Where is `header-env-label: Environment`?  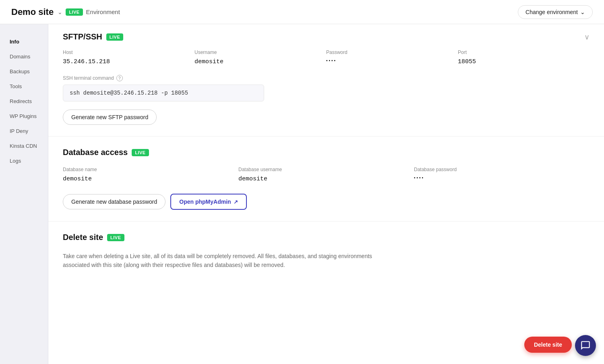
header-env-label: Environment is located at coordinates (103, 12).